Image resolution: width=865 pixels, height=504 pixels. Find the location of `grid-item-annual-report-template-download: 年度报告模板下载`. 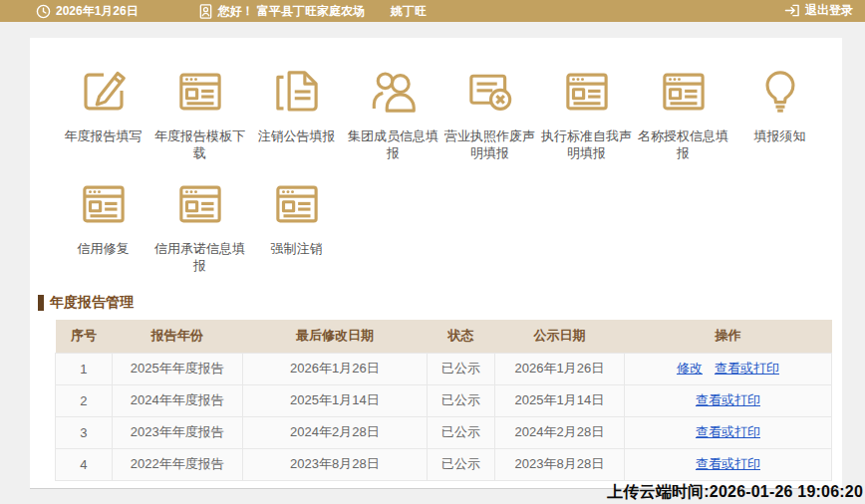

grid-item-annual-report-template-download: 年度报告模板下载 is located at coordinates (199, 114).